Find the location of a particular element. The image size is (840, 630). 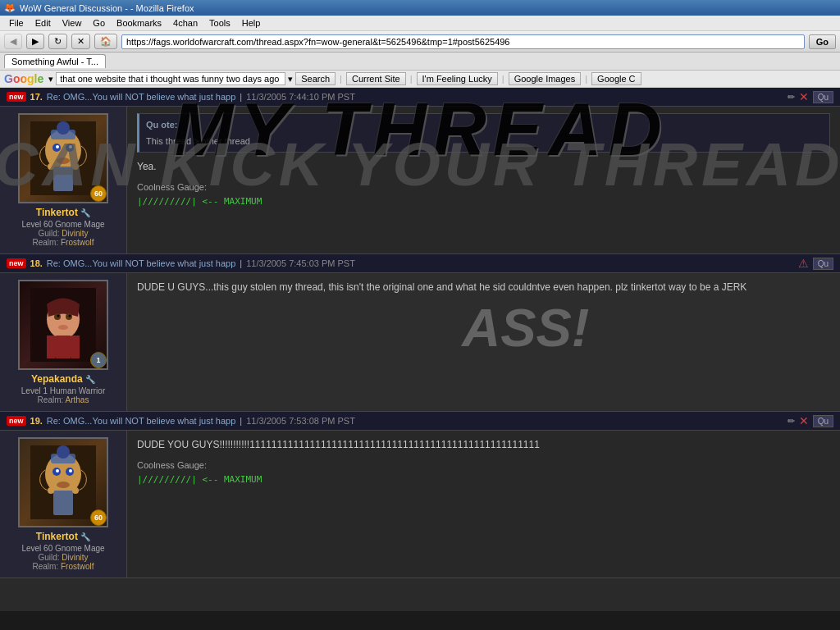

window-title: WoW General Discussion - - Mozilla Firef… is located at coordinates (107, 8).